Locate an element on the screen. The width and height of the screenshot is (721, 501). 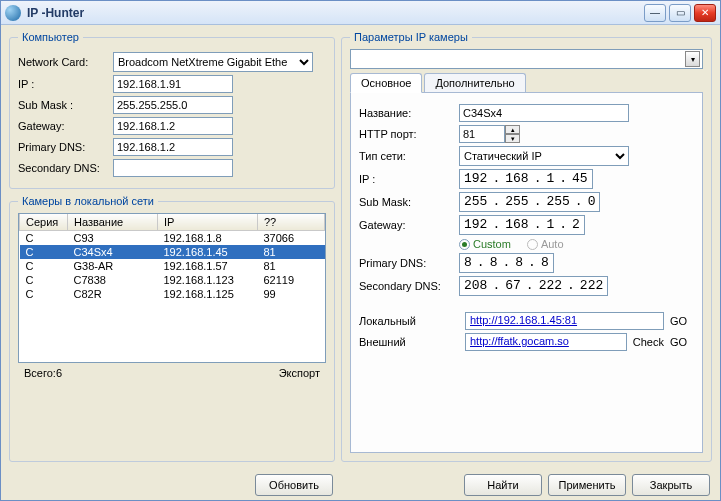
mask-label: Sub Mask : is located at coordinates (66, 105).